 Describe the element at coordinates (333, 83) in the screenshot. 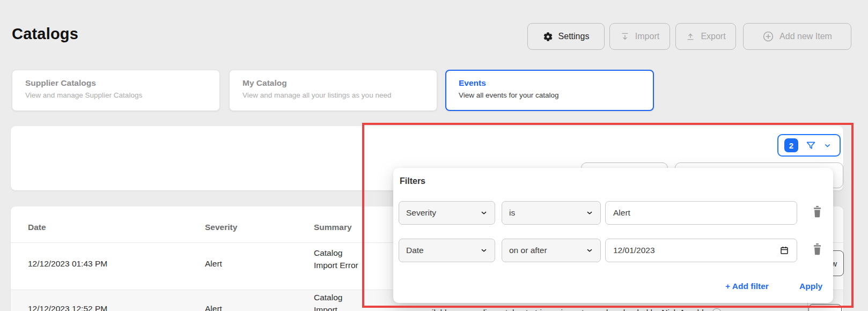

I see `tab-title: My Catalog` at that location.